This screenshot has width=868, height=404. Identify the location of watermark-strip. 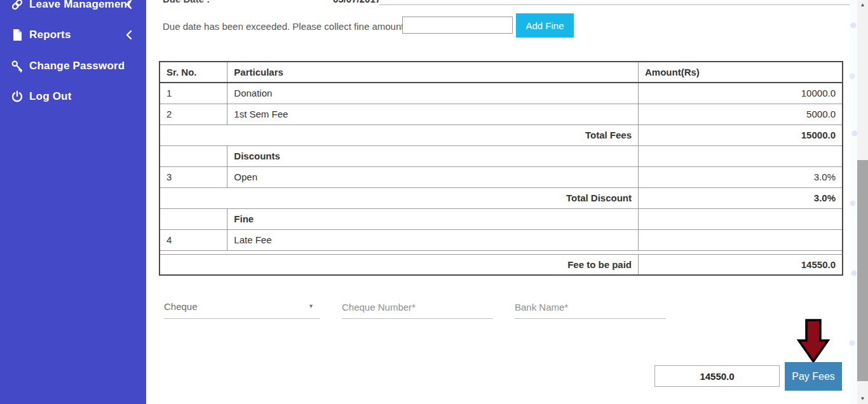
(853, 202).